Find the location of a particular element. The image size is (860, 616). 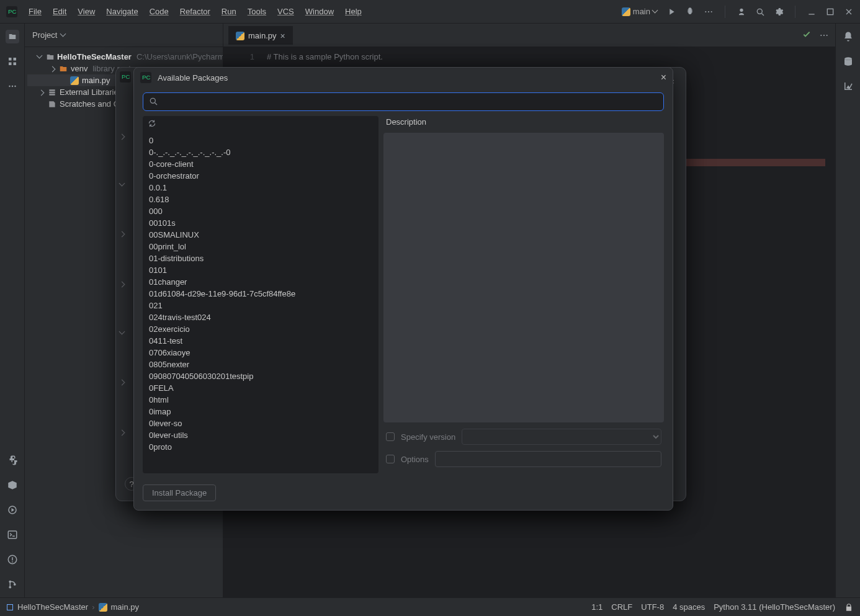

package-item: 0FELA is located at coordinates (261, 388).